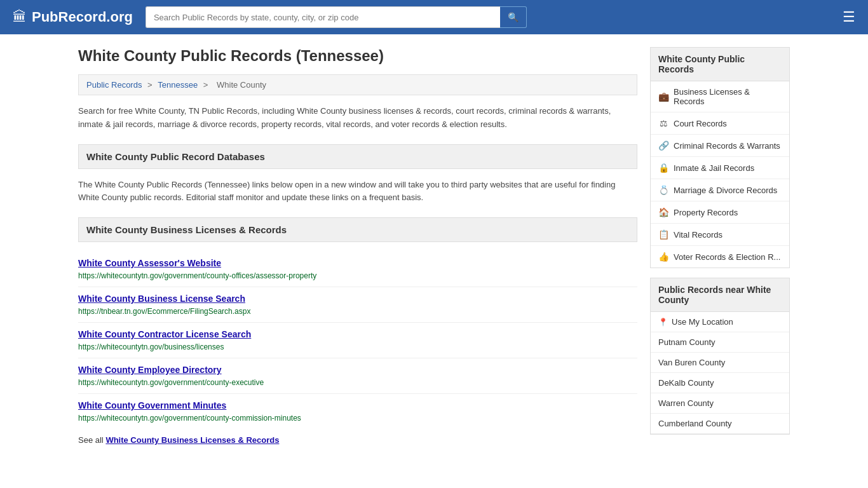  Describe the element at coordinates (358, 370) in the screenshot. I see `record-title-link: White County Employee Directory` at that location.